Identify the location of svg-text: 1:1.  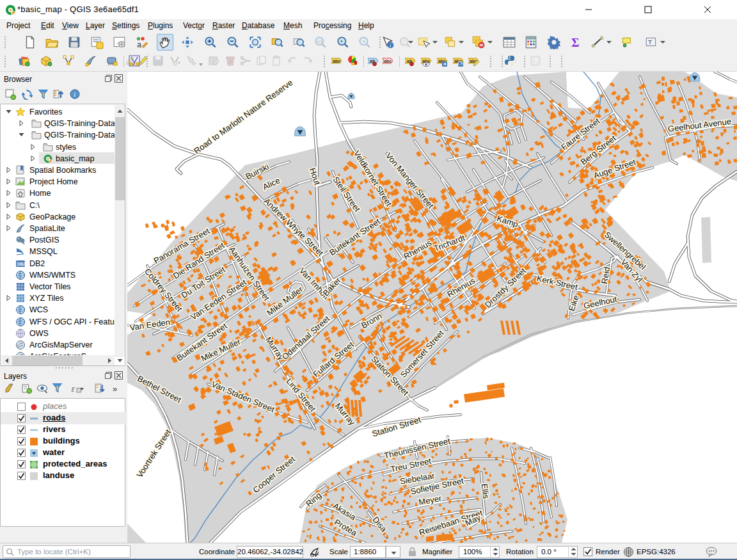
(320, 42).